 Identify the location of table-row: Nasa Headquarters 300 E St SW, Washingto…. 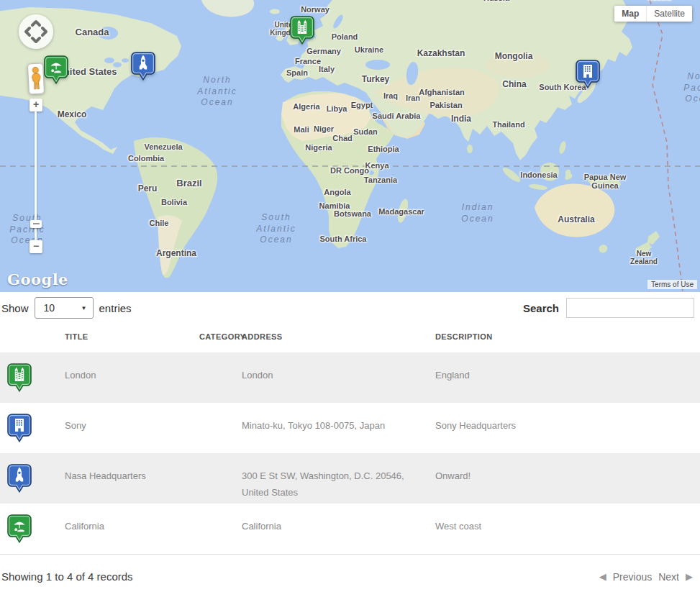
(350, 478).